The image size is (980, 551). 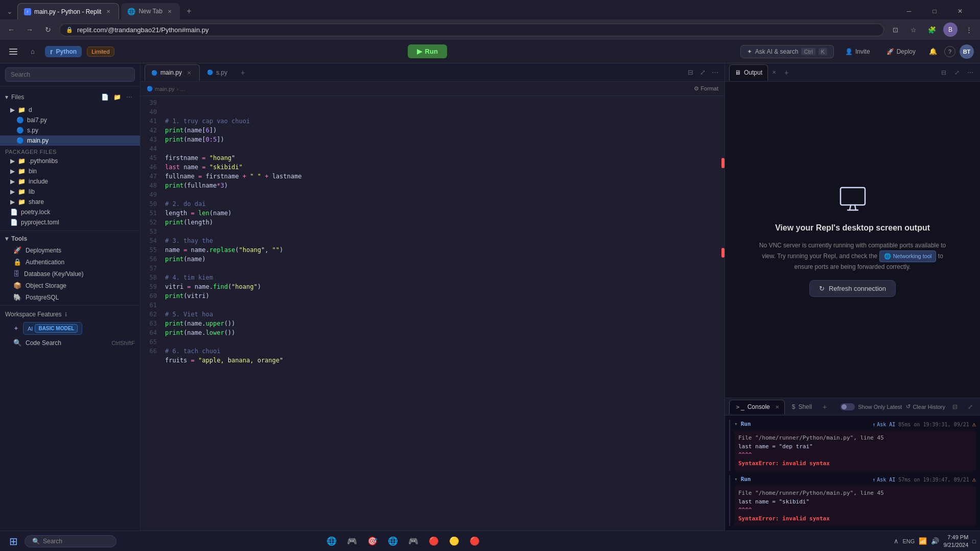 I want to click on run-button: ▶ Run, so click(x=427, y=51).